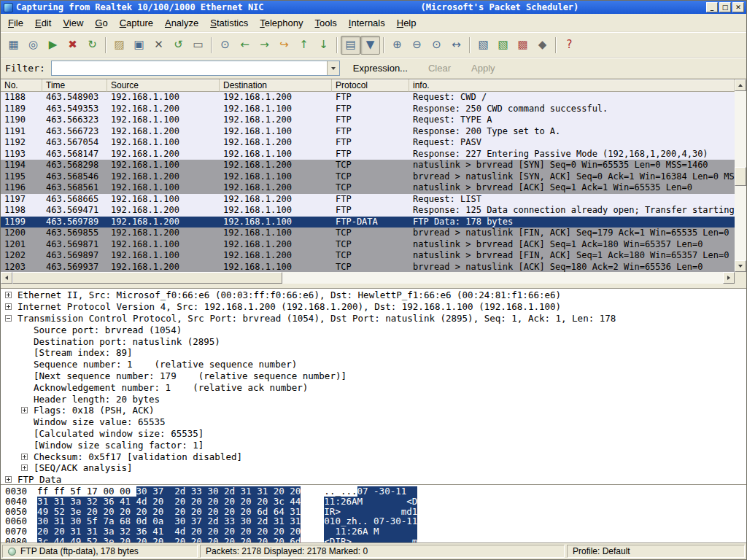 This screenshot has height=560, width=747. I want to click on detail-line: Checksum: 0x5f17 [validation disabled], so click(374, 456).